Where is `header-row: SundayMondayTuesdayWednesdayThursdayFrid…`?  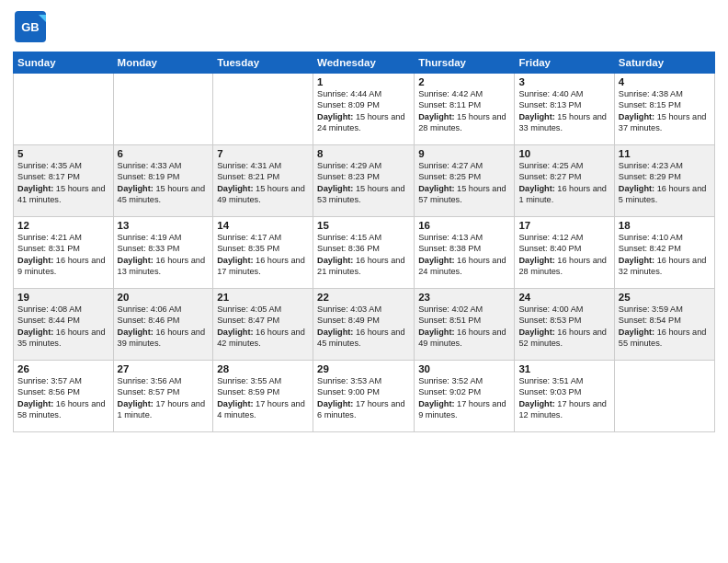 header-row: SundayMondayTuesdayWednesdayThursdayFrid… is located at coordinates (364, 63).